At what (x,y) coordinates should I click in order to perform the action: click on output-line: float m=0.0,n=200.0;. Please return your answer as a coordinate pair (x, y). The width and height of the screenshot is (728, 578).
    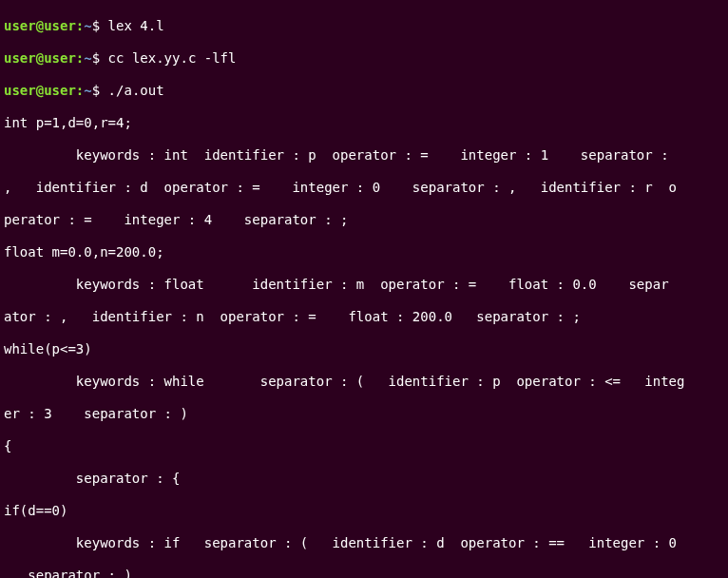
    Looking at the image, I should click on (364, 253).